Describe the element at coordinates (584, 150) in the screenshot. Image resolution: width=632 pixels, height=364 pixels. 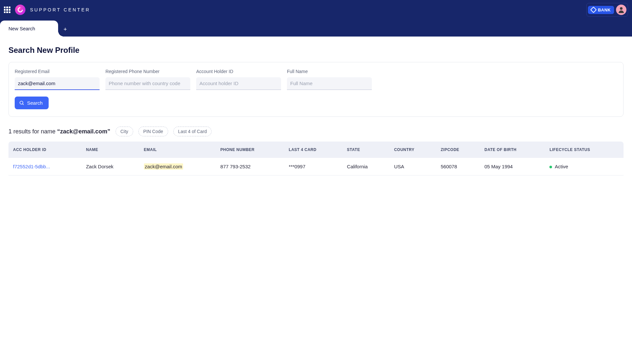
I see `col-status: LIFECYCLE STATUS` at that location.